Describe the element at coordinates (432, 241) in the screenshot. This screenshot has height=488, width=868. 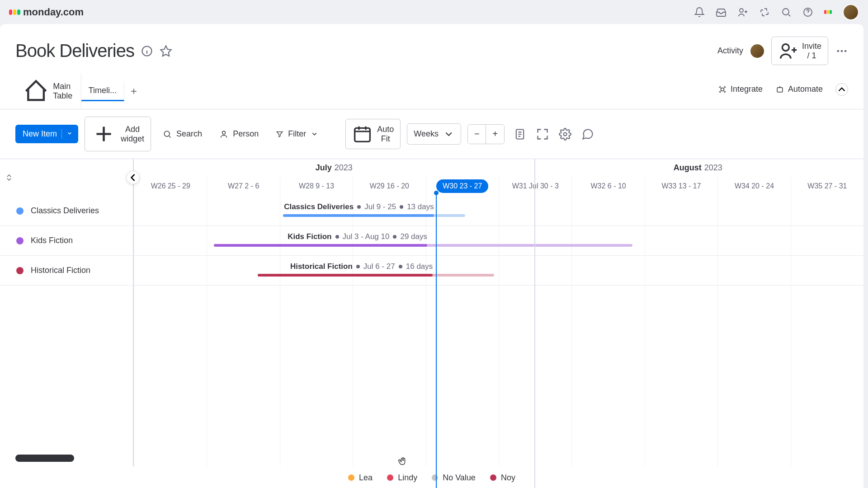
I see `timeline-row: Kids FictionKids FictionJul 3 - Aug 1029…` at that location.